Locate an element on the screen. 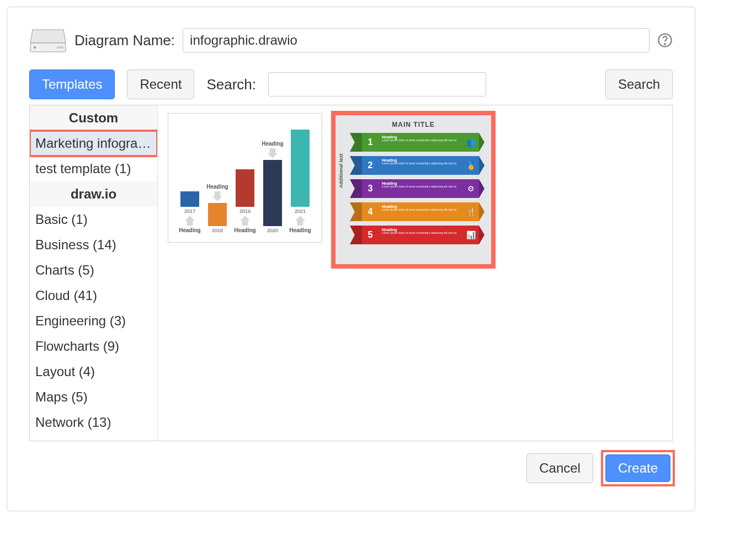  tab-recent: Recent is located at coordinates (161, 84).